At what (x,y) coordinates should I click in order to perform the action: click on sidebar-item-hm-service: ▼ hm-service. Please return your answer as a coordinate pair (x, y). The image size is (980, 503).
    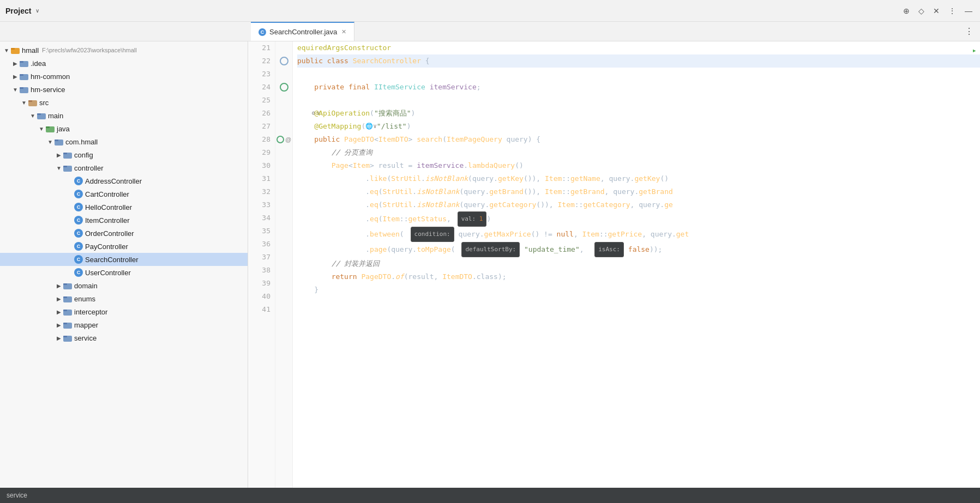
    Looking at the image, I should click on (124, 89).